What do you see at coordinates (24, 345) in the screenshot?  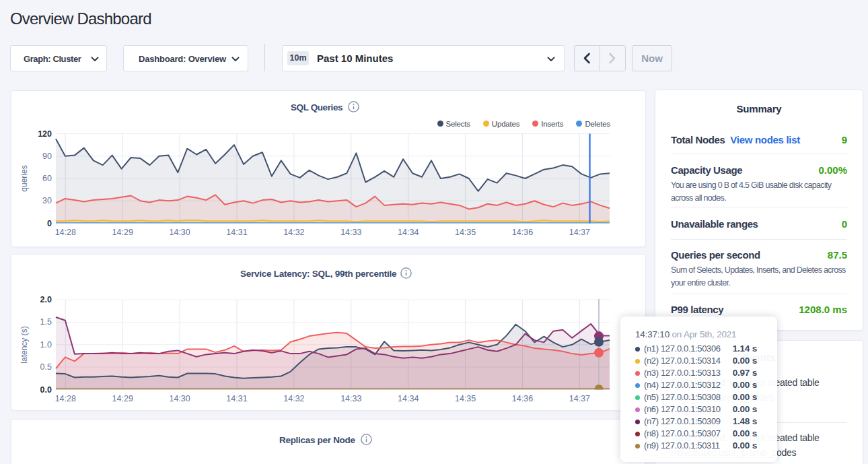 I see `svg-text: latency (s)` at bounding box center [24, 345].